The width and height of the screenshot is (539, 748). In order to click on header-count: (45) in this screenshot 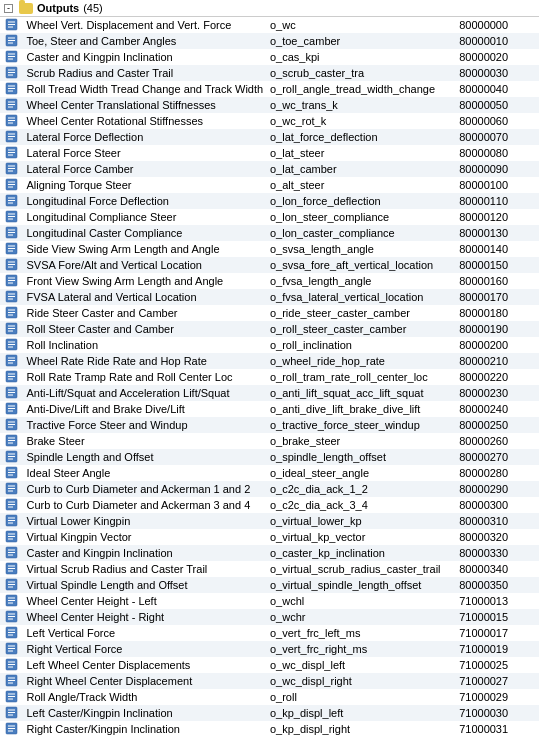, I will do `click(93, 8)`.